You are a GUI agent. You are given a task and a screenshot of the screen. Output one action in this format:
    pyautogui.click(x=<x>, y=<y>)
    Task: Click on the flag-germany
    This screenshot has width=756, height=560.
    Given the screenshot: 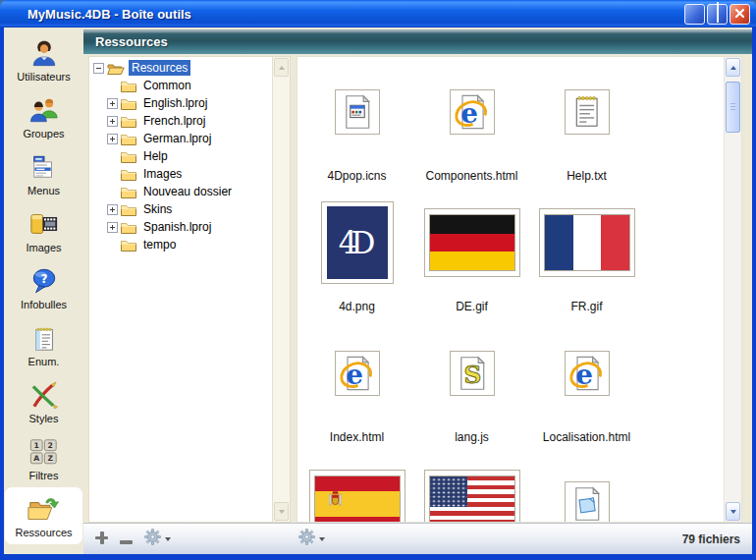 What is the action you would take?
    pyautogui.click(x=472, y=243)
    